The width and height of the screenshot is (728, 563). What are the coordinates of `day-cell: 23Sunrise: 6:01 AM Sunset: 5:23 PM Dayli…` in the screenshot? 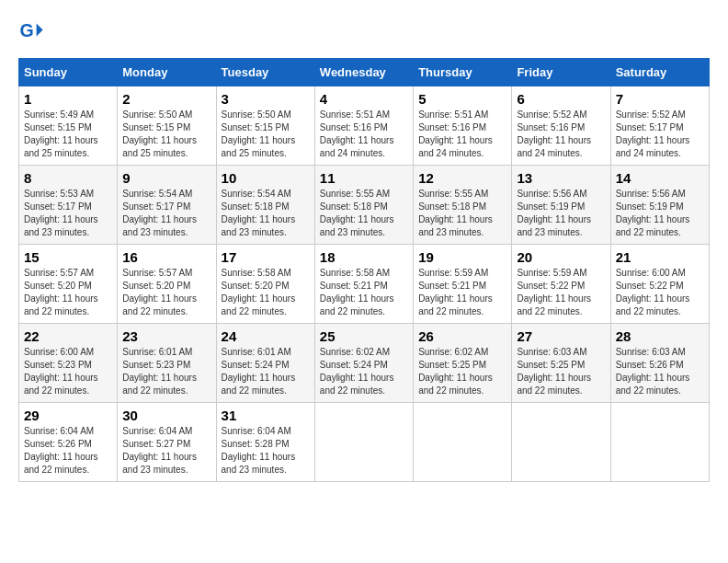 It's located at (167, 363).